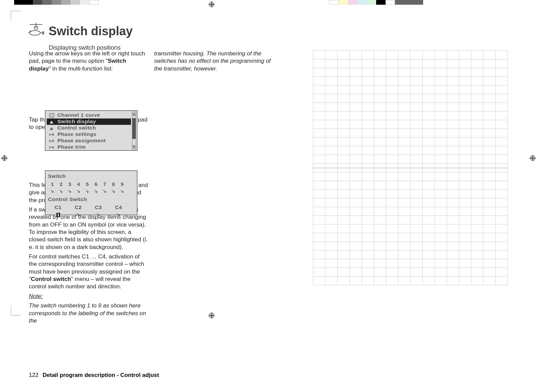  I want to click on lcd-menu-list: Channel 1 curve Switch display Control s…, so click(91, 131).